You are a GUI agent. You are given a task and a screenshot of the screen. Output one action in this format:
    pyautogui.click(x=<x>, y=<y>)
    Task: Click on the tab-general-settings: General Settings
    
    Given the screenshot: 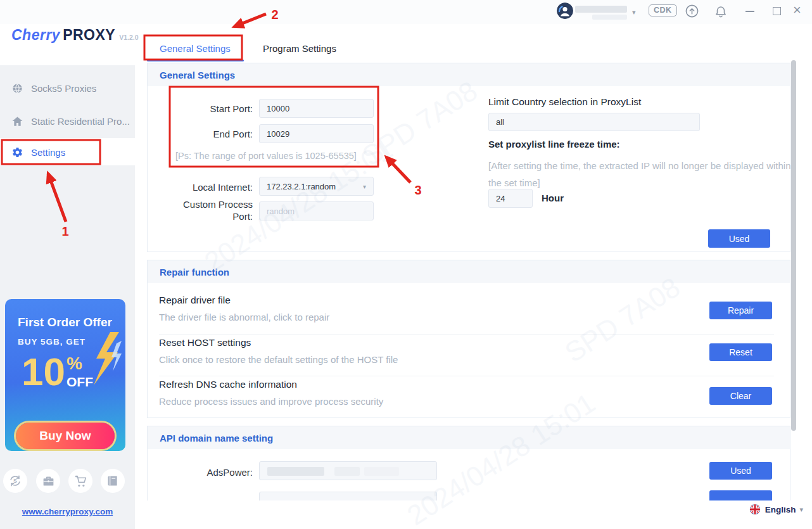 What is the action you would take?
    pyautogui.click(x=195, y=48)
    